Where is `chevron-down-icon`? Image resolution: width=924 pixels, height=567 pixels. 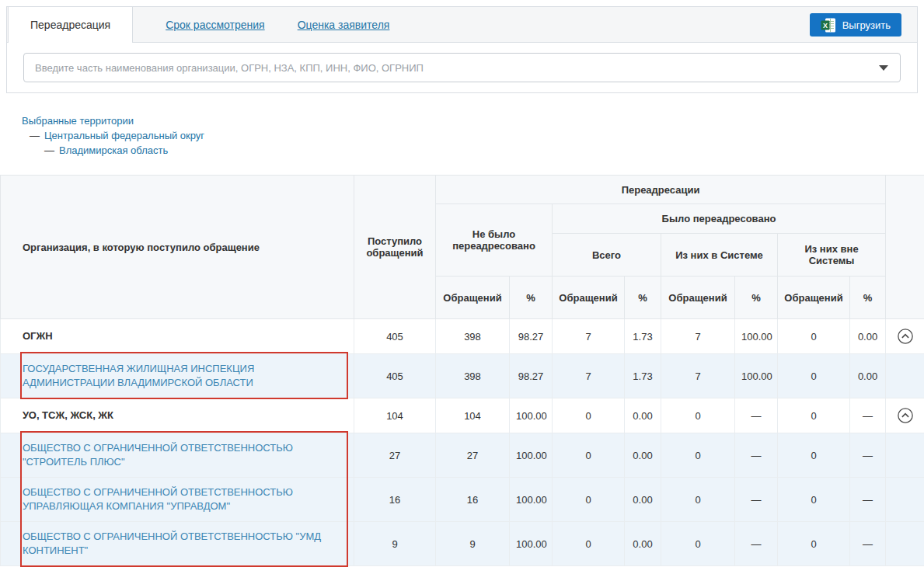 chevron-down-icon is located at coordinates (884, 68).